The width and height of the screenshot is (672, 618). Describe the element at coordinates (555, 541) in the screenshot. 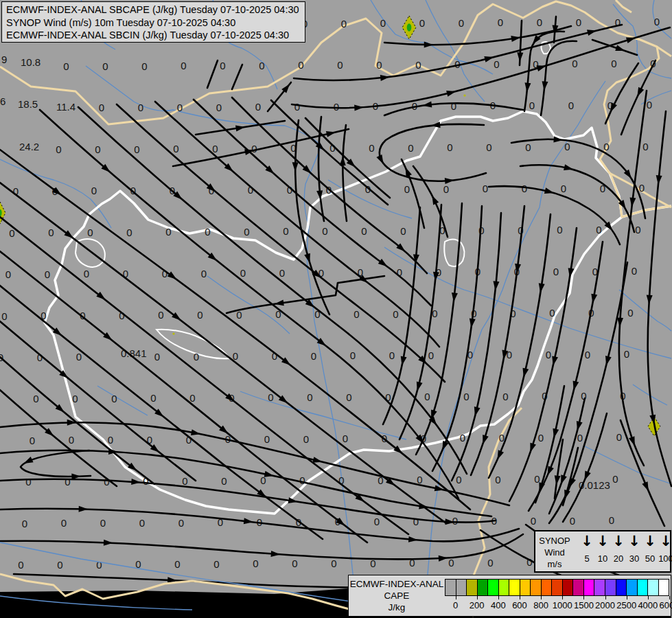

I see `synop-legend-title: SYNOP` at that location.